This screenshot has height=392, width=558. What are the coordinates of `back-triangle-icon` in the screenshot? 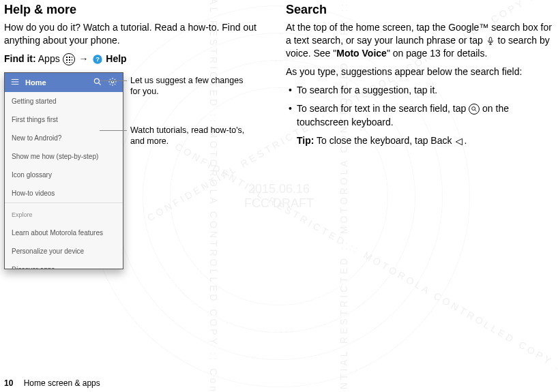 It's located at (459, 142).